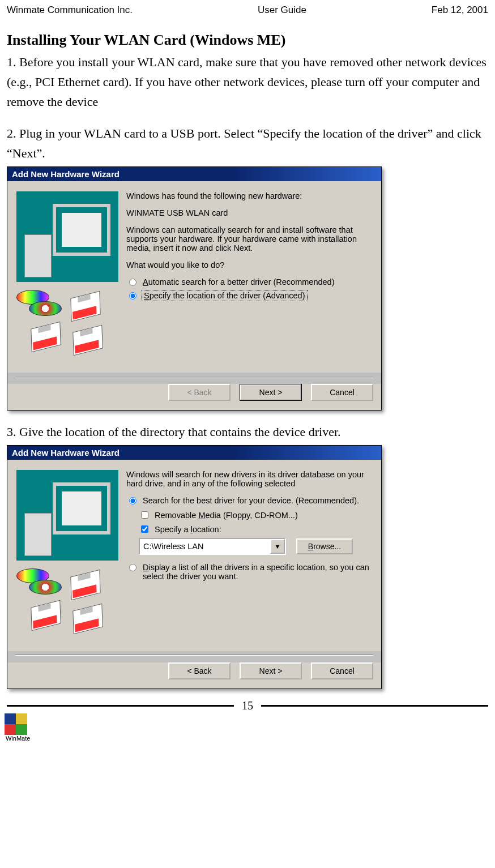 The height and width of the screenshot is (868, 495). I want to click on check-removable-label: Removable Media (Floppy, CD-ROM...), so click(227, 515).